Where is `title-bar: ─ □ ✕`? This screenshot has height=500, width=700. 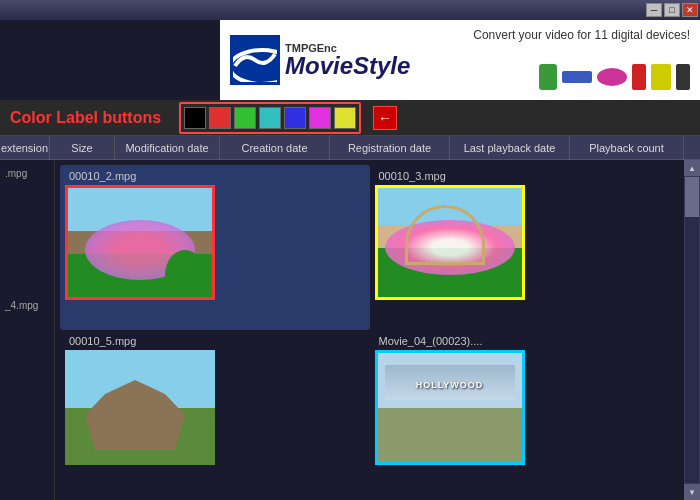 title-bar: ─ □ ✕ is located at coordinates (350, 10).